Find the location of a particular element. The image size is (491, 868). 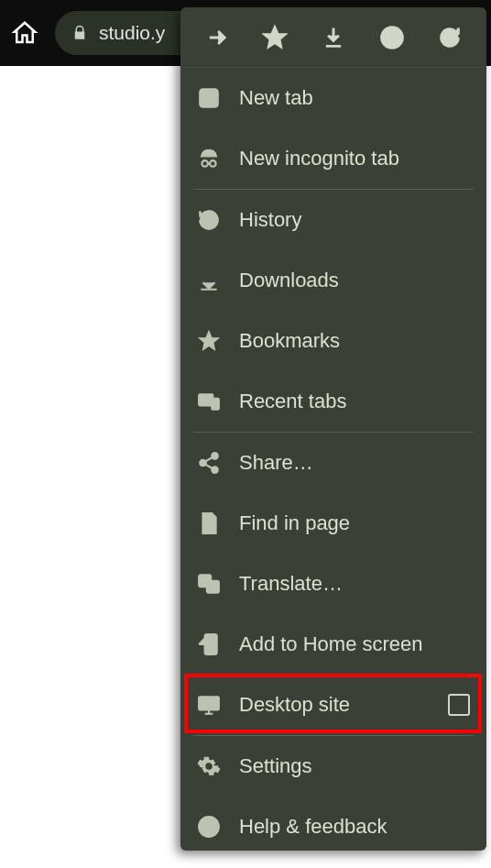

menu-label: Downloads is located at coordinates (289, 280).